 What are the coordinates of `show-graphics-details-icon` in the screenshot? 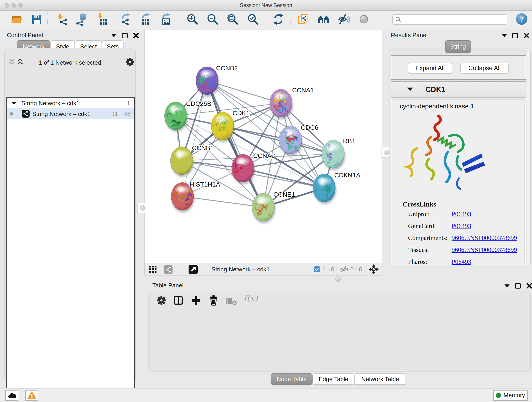 It's located at (364, 19).